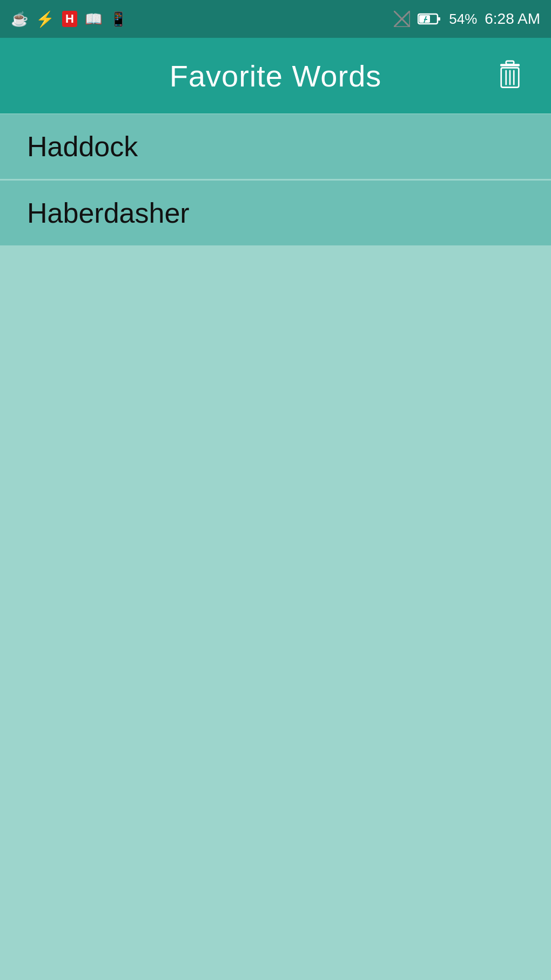 The width and height of the screenshot is (551, 980). I want to click on status-right: 54% 6:28 AM, so click(467, 19).